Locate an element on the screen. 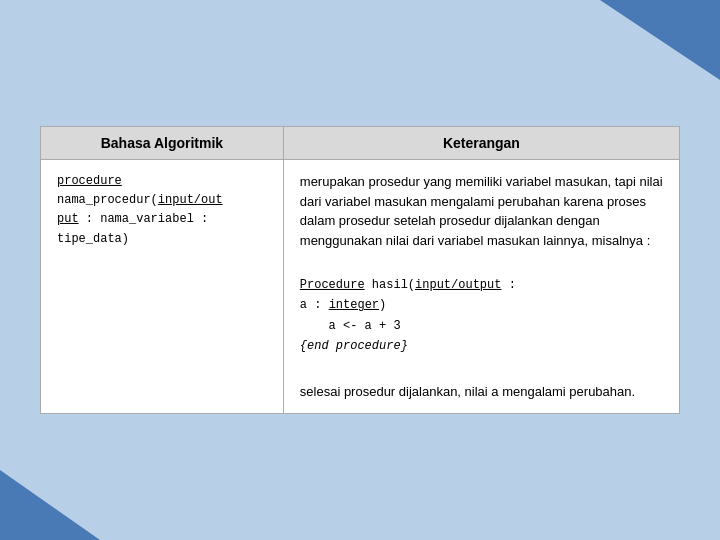 This screenshot has width=720, height=540. header-keterangan: Keterangan is located at coordinates (481, 142).